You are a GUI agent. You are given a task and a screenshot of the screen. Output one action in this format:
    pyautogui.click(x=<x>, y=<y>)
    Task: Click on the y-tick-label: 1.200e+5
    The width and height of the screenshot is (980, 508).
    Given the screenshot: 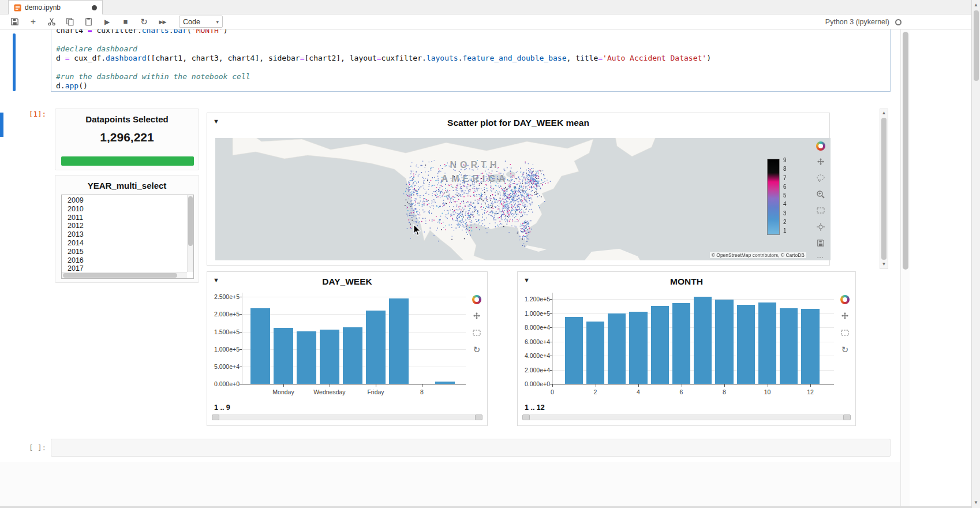 What is the action you would take?
    pyautogui.click(x=536, y=299)
    